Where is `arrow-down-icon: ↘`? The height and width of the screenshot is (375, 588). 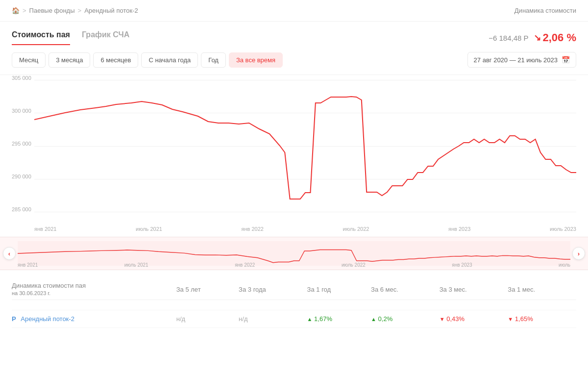
arrow-down-icon: ↘ is located at coordinates (537, 38).